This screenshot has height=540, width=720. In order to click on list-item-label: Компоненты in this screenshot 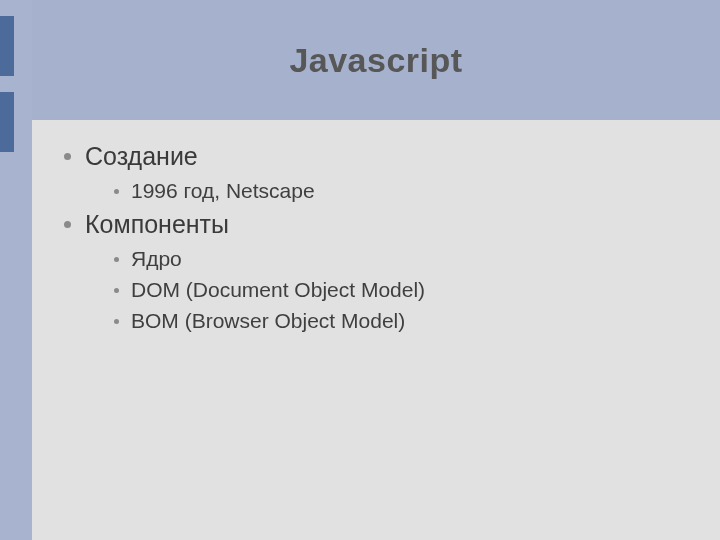, I will do `click(157, 224)`.